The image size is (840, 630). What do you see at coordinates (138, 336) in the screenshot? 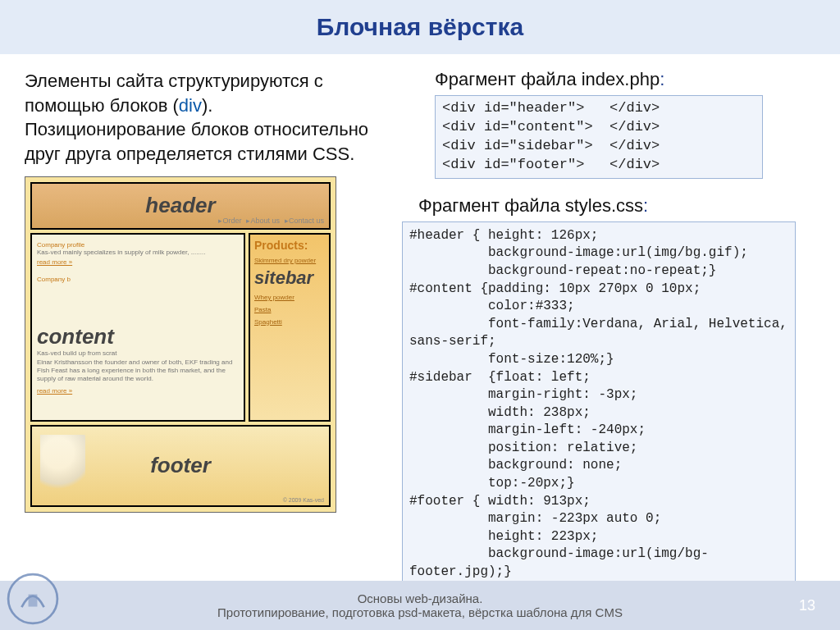
I see `mockup-content-label: content` at bounding box center [138, 336].